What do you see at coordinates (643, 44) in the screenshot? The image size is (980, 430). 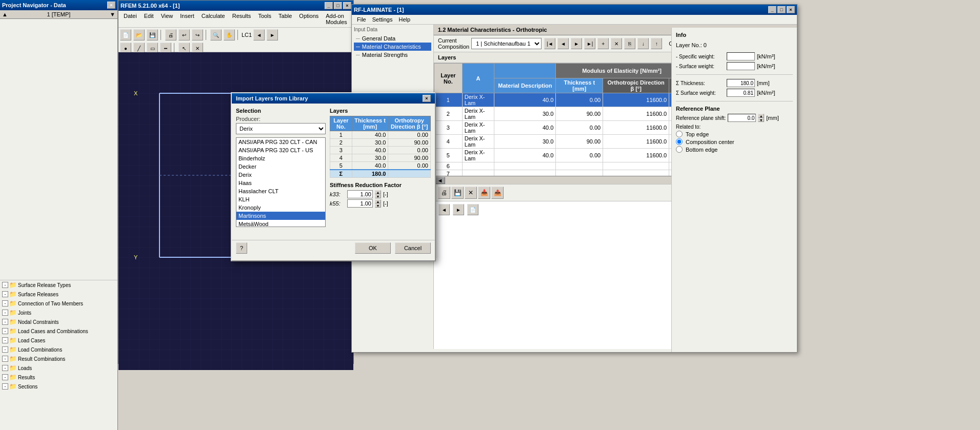 I see `rf-import-btn: ↓` at bounding box center [643, 44].